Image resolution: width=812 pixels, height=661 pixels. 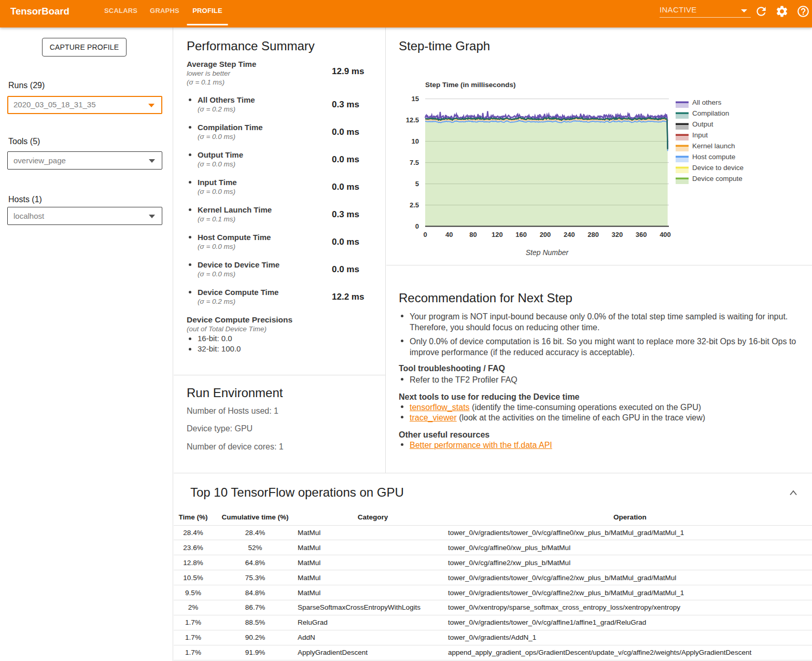 What do you see at coordinates (713, 157) in the screenshot?
I see `svg-text: Host compute` at bounding box center [713, 157].